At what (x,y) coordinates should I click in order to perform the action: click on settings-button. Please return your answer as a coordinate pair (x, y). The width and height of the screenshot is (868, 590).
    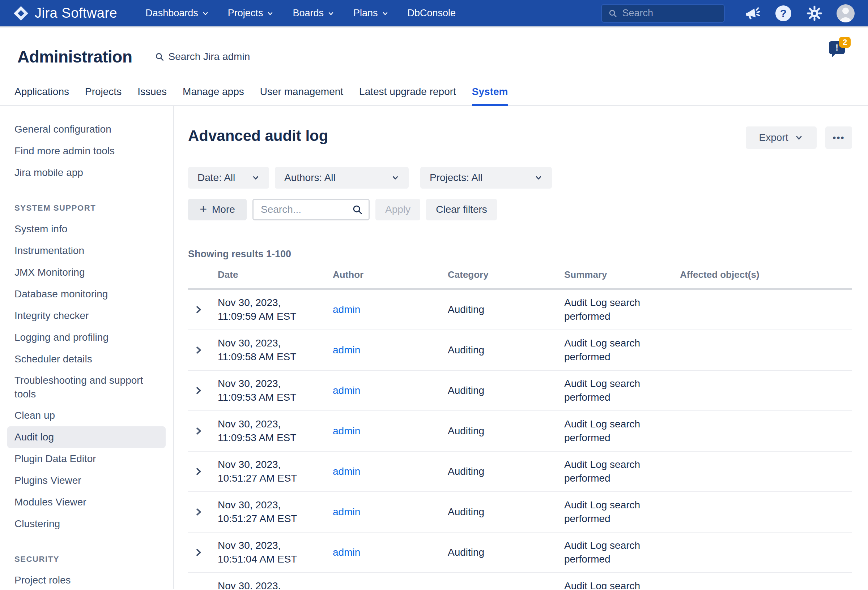
    Looking at the image, I should click on (815, 13).